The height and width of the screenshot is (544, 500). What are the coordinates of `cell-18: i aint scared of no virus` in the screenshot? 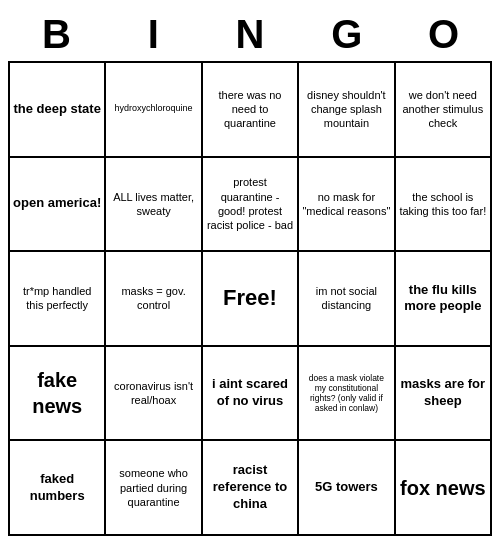 It's located at (251, 394).